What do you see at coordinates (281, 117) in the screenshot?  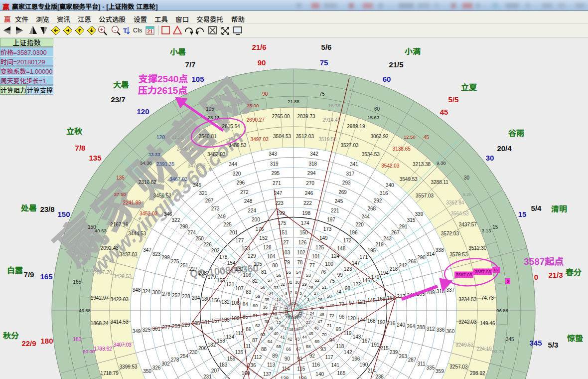 I see `svg-text: 2765.00` at bounding box center [281, 117].